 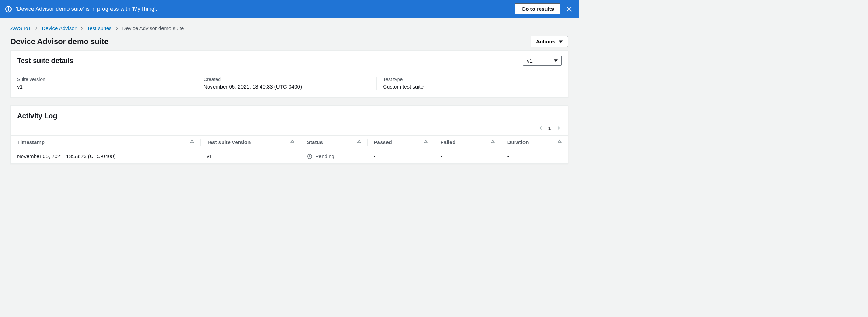 I want to click on breadcrumb-test-suites: Test suites, so click(x=99, y=28).